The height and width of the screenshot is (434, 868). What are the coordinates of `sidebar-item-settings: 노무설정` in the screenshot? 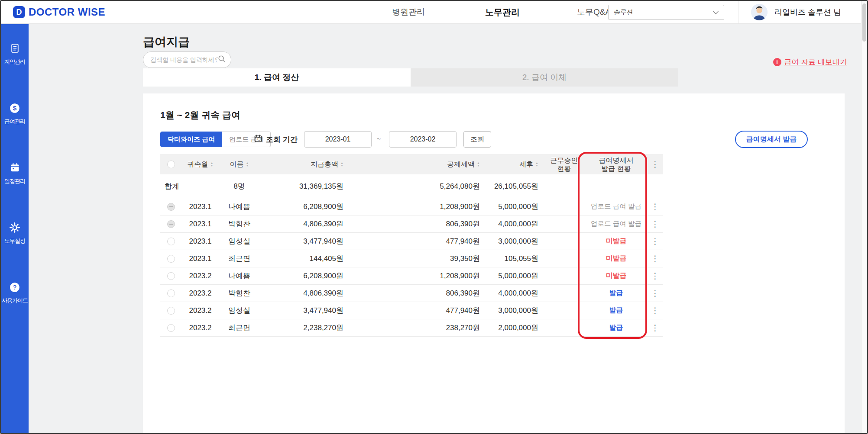 It's located at (15, 233).